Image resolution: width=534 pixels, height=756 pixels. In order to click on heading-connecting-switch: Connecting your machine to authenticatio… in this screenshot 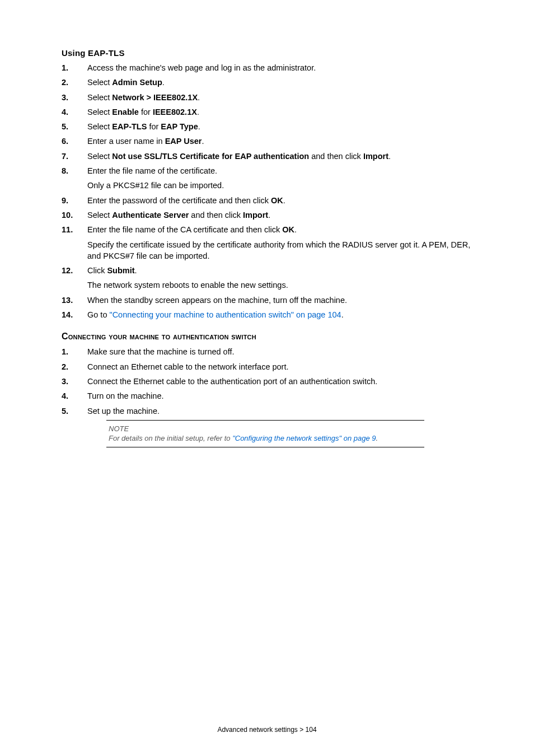, I will do `click(267, 337)`.